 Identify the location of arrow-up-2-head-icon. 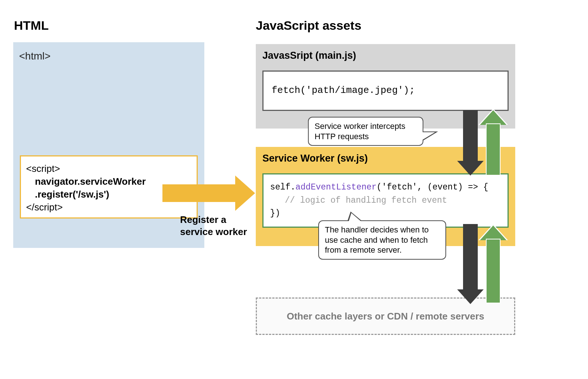
(493, 233).